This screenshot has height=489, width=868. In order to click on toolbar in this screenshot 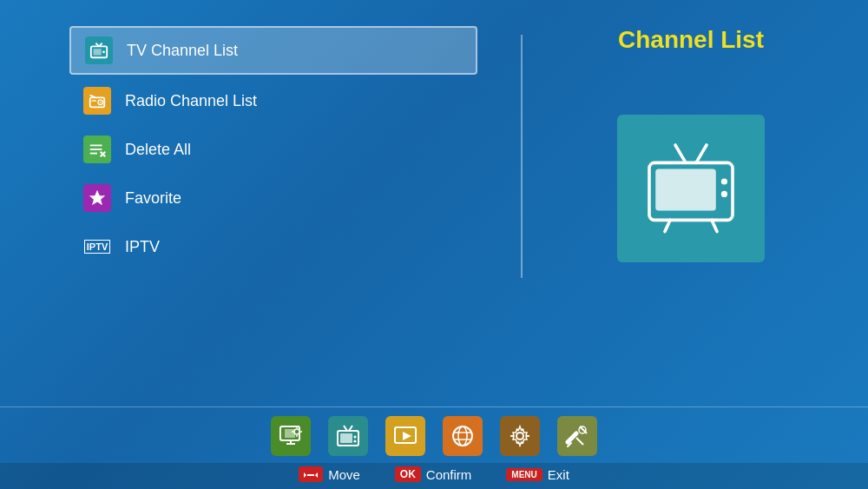, I will do `click(434, 434)`.